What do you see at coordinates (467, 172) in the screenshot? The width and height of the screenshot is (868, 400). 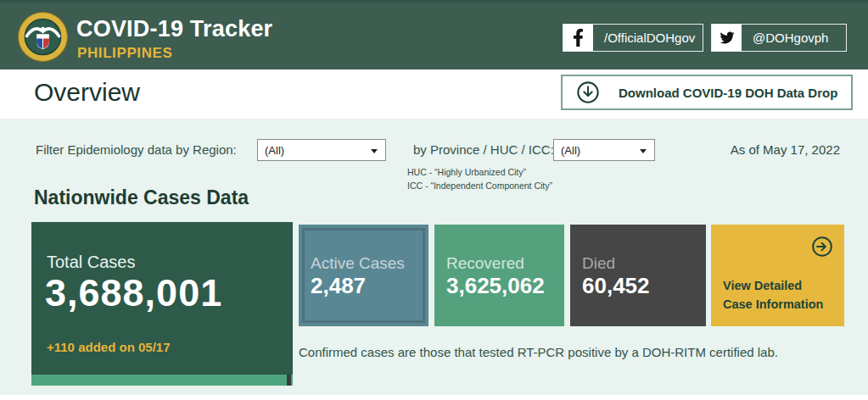 I see `huc-definition-note: HUC - “Highly Urbanized City”` at bounding box center [467, 172].